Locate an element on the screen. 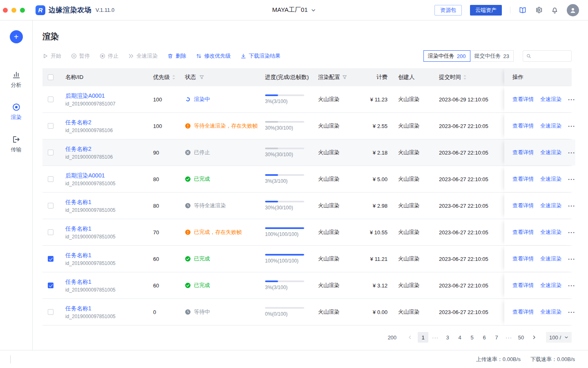 This screenshot has height=368, width=588. docs-book-icon is located at coordinates (523, 10).